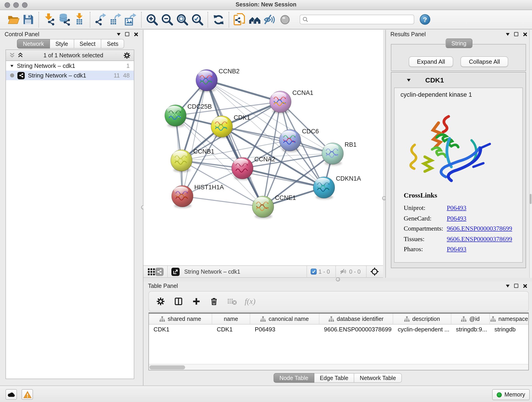  What do you see at coordinates (116, 19) in the screenshot?
I see `export-table-button` at bounding box center [116, 19].